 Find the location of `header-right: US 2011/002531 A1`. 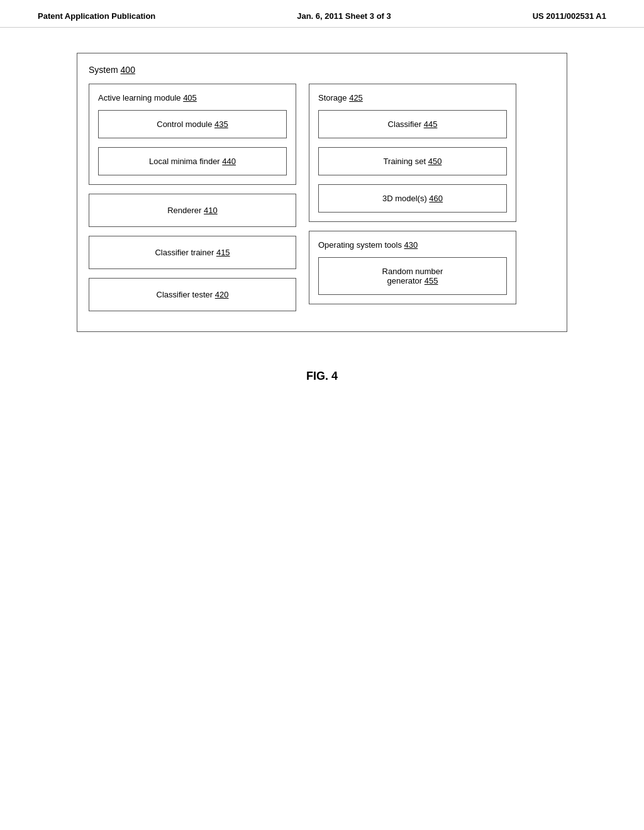

header-right: US 2011/002531 A1 is located at coordinates (570, 16).